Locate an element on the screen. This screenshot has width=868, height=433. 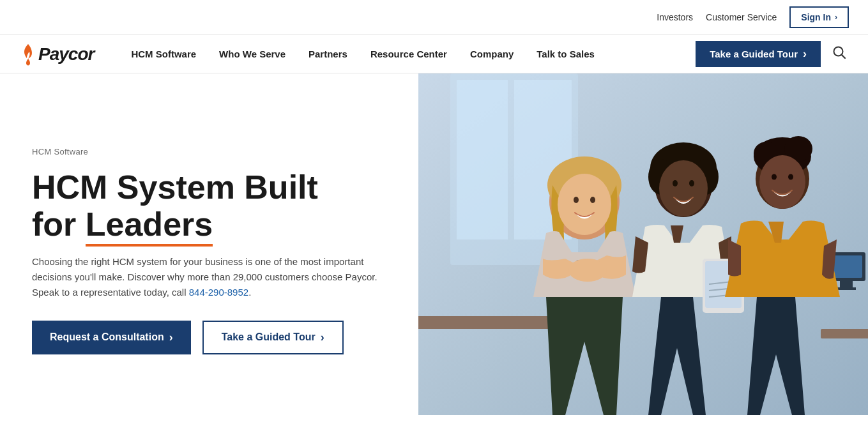
customer-service-link: Customer Service is located at coordinates (741, 17).